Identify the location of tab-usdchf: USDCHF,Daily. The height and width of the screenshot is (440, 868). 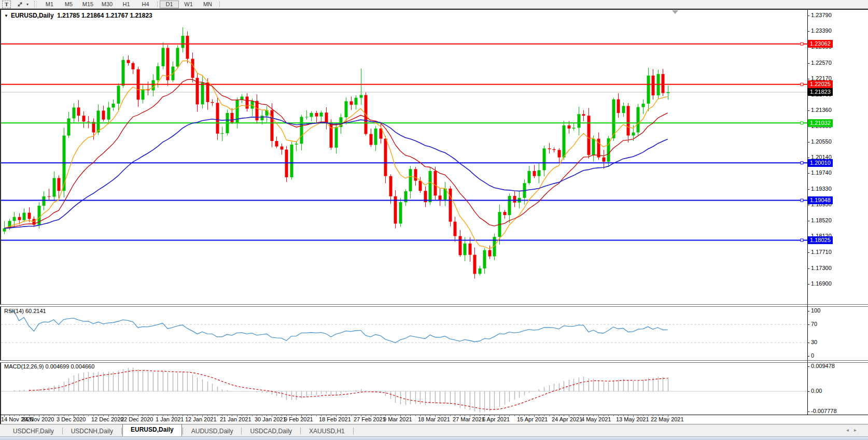
(33, 431).